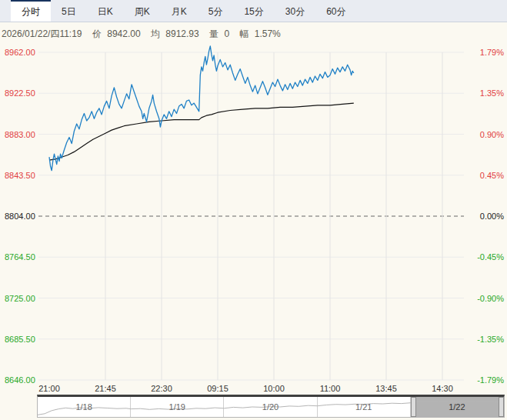 Image resolution: width=507 pixels, height=420 pixels. What do you see at coordinates (271, 407) in the screenshot?
I see `navigator-day-1-20: 1/20` at bounding box center [271, 407].